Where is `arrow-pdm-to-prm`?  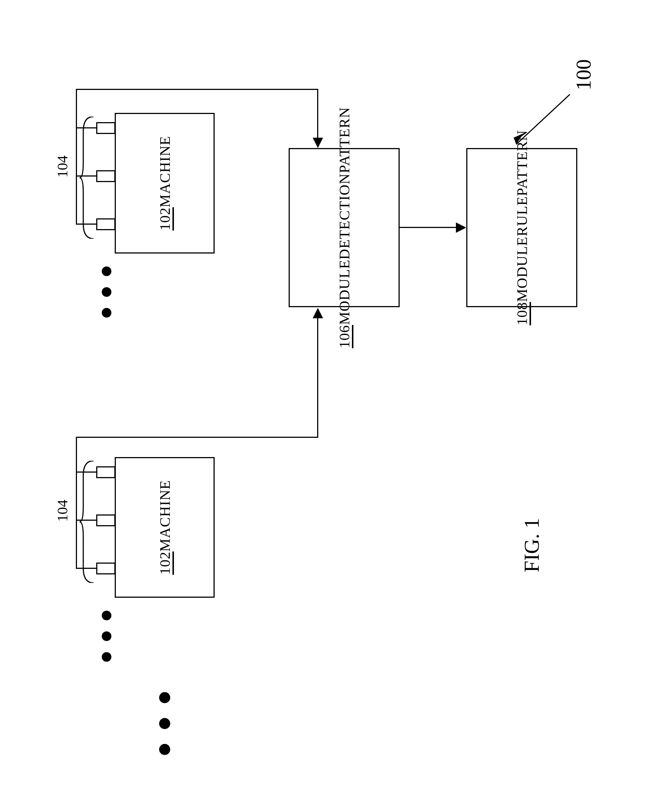 arrow-pdm-to-prm is located at coordinates (461, 228).